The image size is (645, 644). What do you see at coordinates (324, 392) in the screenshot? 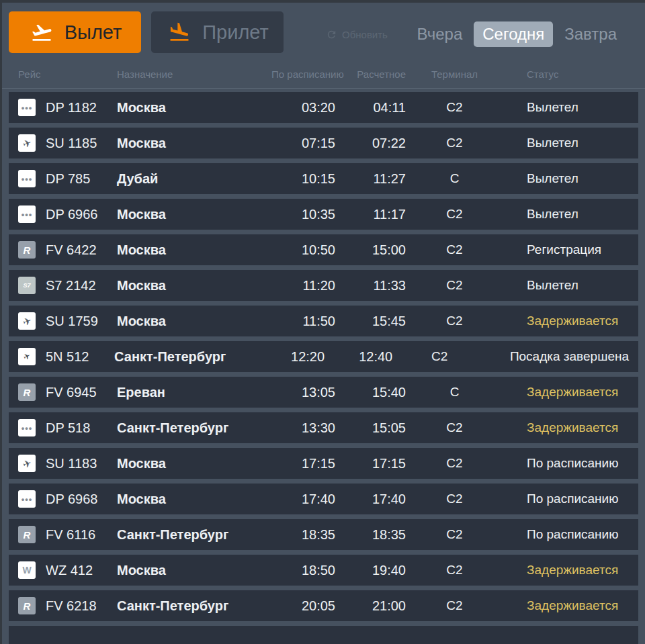
I see `table-row: R FV 6945 Ереван 13:05 15:40 C Задержива…` at bounding box center [324, 392].